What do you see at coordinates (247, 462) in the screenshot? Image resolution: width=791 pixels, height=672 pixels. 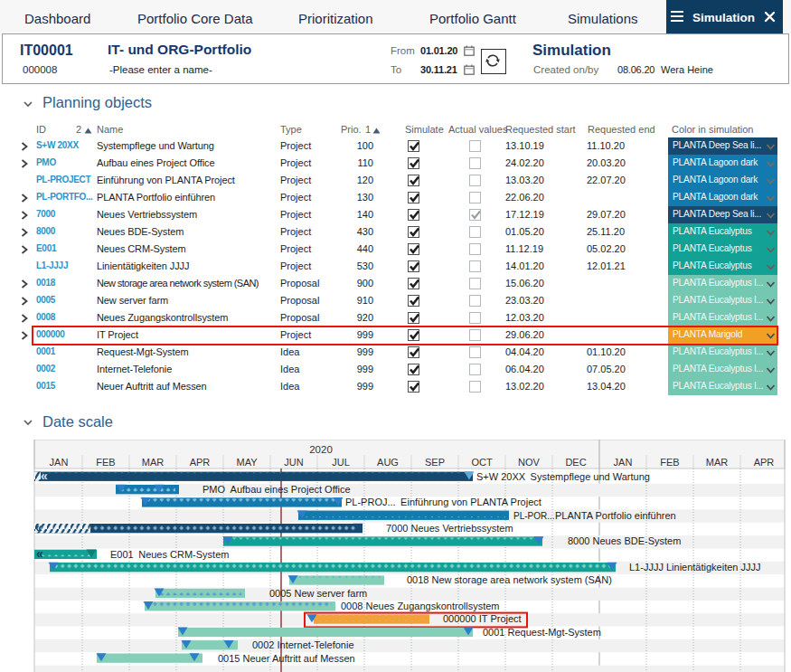 I see `svg-text: MAY` at bounding box center [247, 462].